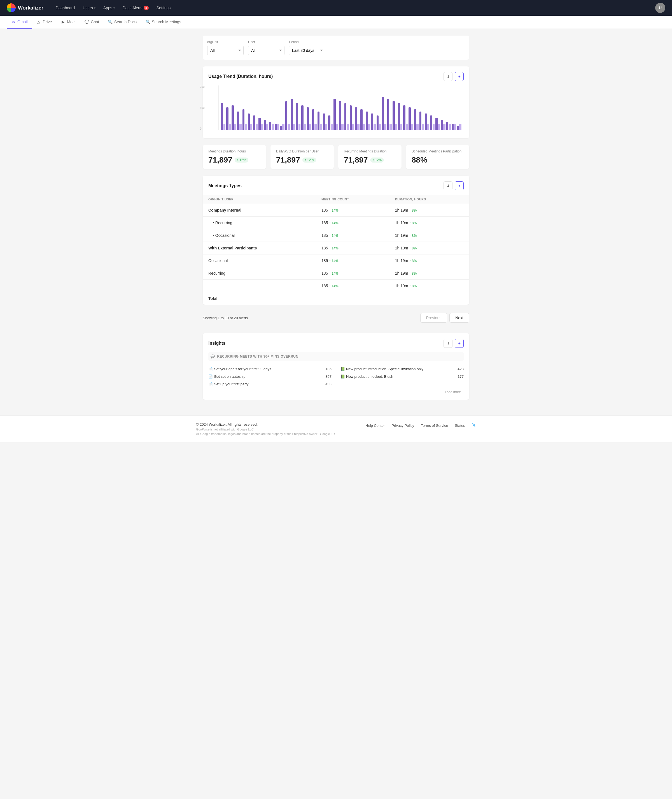 This screenshot has height=799, width=672. What do you see at coordinates (375, 425) in the screenshot?
I see `footer-help-center: Help Center` at bounding box center [375, 425].